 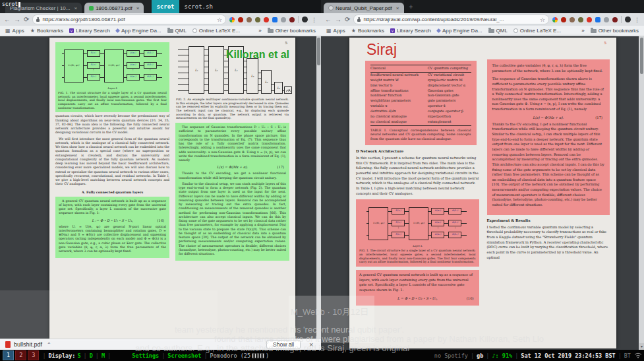 I want to click on address-bar: https://arxiv.org/pdf/1806.06871.pdf ☆, so click(x=129, y=20).